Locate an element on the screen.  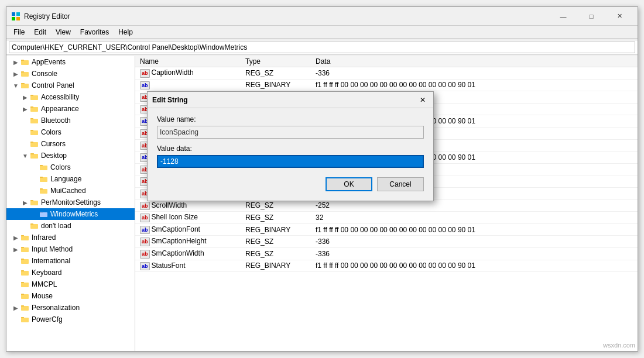
tree-item-dontload: don't load is located at coordinates (70, 226).